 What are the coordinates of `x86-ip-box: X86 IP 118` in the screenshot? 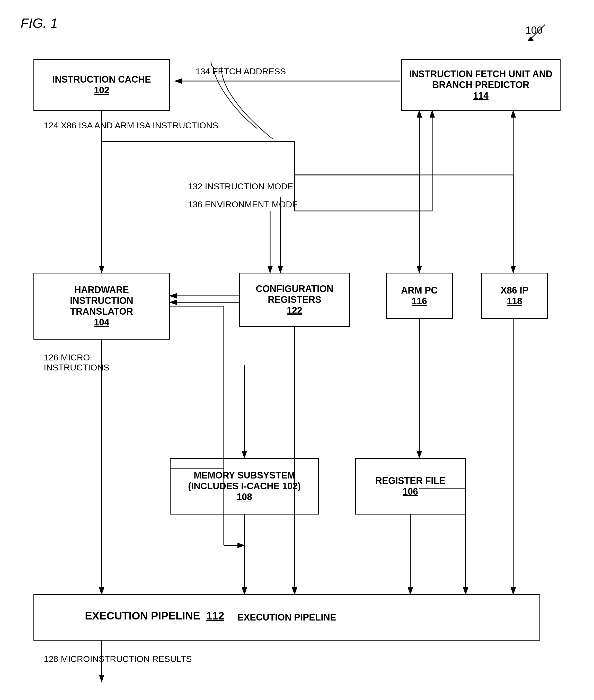 It's located at (515, 296).